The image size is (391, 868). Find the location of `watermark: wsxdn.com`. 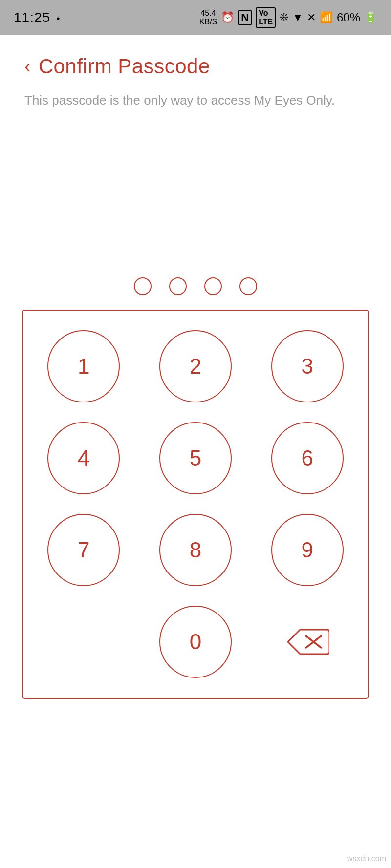

watermark: wsxdn.com is located at coordinates (367, 859).